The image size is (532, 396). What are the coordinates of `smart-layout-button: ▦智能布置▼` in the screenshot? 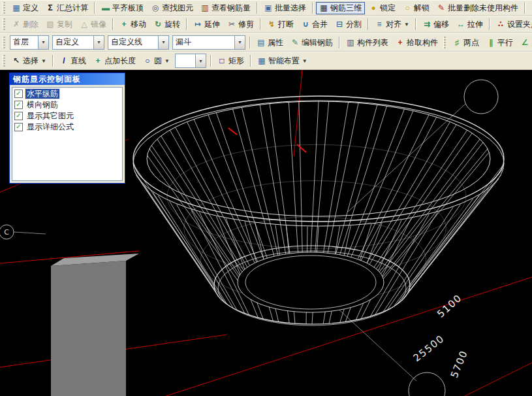 It's located at (282, 61).